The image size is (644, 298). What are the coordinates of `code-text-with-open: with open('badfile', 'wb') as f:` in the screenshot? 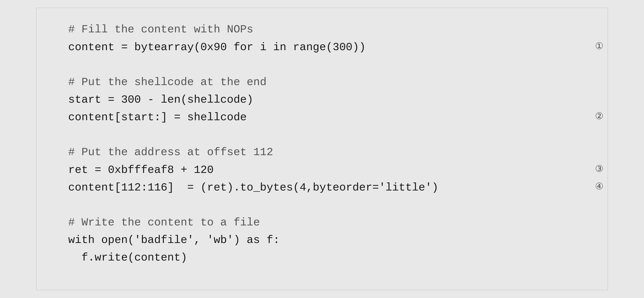 It's located at (330, 240).